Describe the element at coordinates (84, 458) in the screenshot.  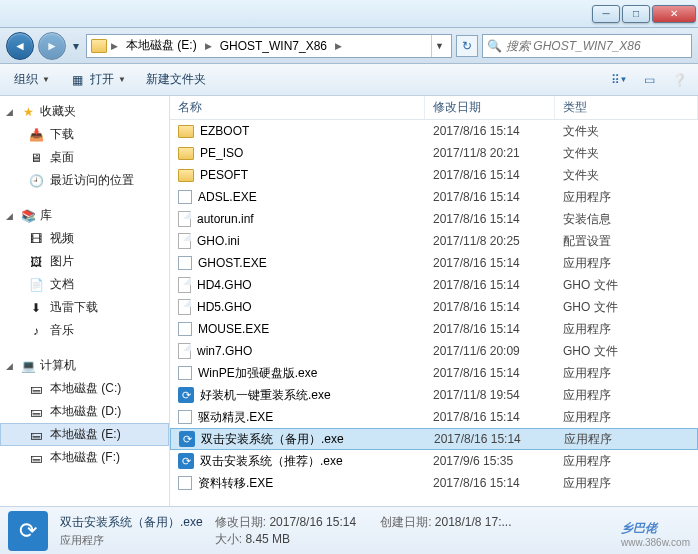
I see `sidebar-item-drive-f: 🖴本地磁盘 (F:)` at that location.